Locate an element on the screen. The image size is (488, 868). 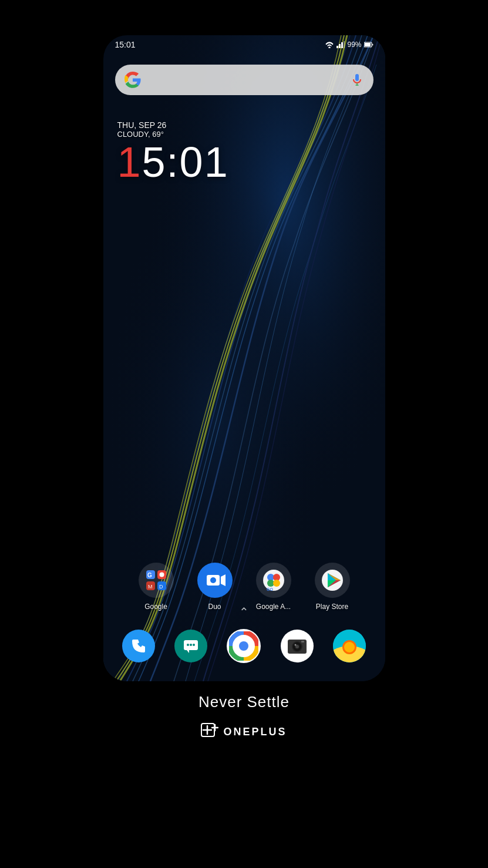
google-g-logo is located at coordinates (133, 80).